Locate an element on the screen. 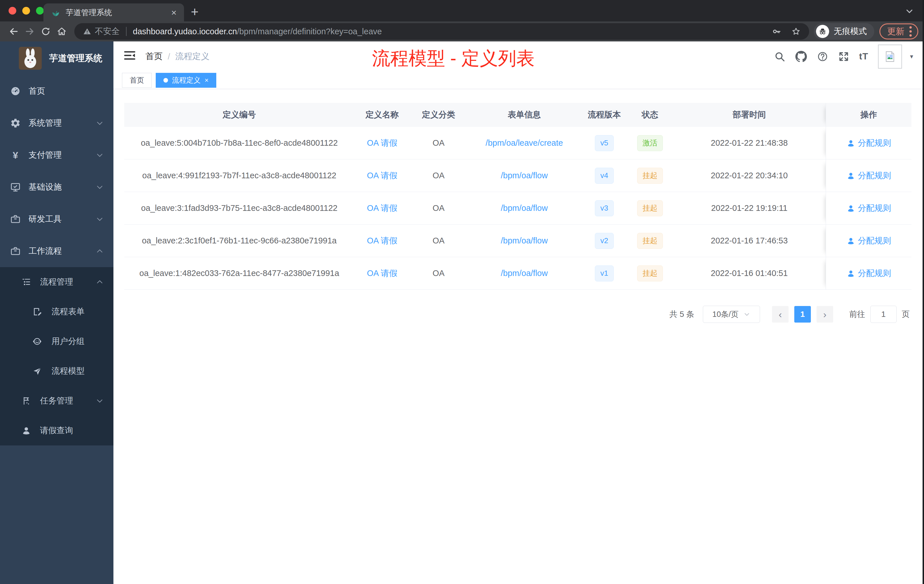 The height and width of the screenshot is (584, 924). minimize-window-button is located at coordinates (26, 11).